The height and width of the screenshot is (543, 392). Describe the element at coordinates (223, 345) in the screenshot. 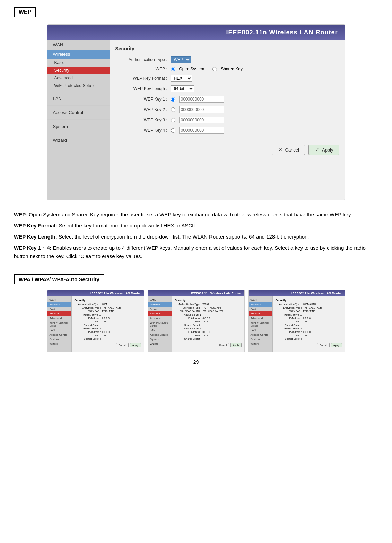

I see `mini-cancel-wpa2: Cancel` at that location.